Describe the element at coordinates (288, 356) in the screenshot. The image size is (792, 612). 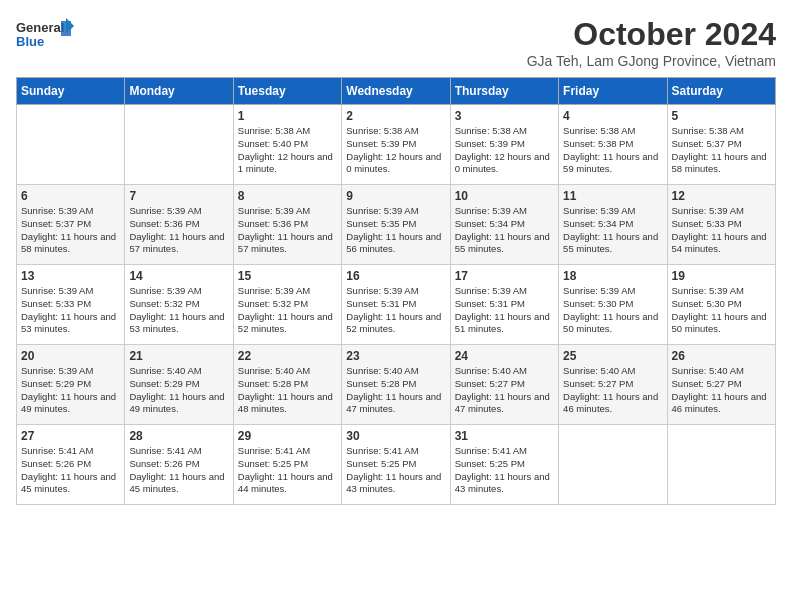
I see `day-number: 22` at that location.